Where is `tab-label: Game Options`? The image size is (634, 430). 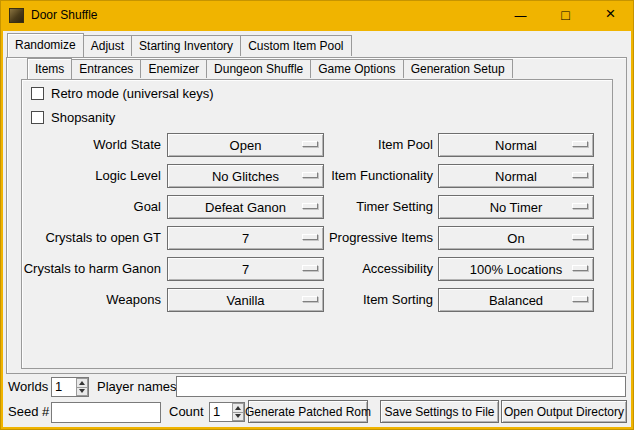 tab-label: Game Options is located at coordinates (356, 69).